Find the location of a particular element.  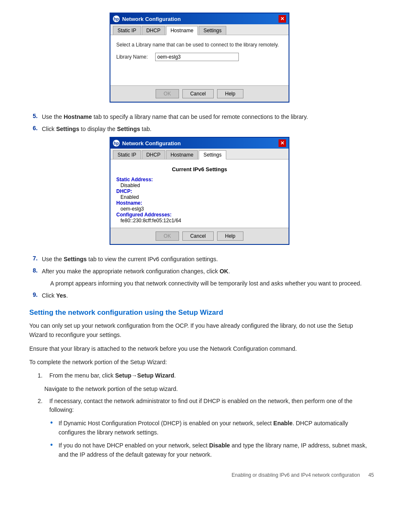

setup-step-1-text: From the menu bar, click Setup→Setup Wiz… is located at coordinates (113, 376).